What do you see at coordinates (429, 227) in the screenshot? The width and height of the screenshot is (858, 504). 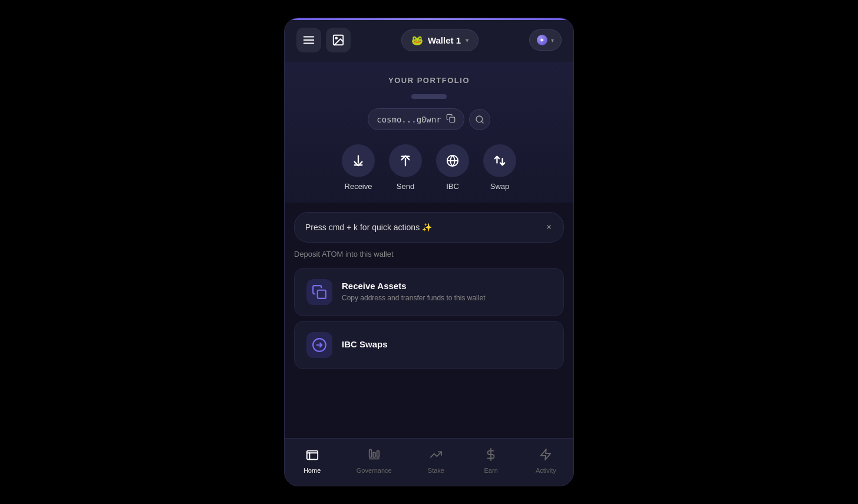 I see `quick-action-banner: Press cmd + k for quick actions ✨ ×` at bounding box center [429, 227].